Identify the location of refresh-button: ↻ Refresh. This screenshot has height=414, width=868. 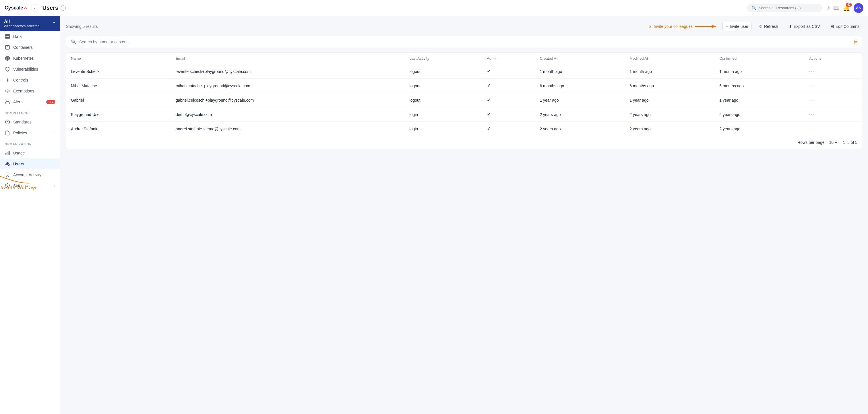
(769, 26).